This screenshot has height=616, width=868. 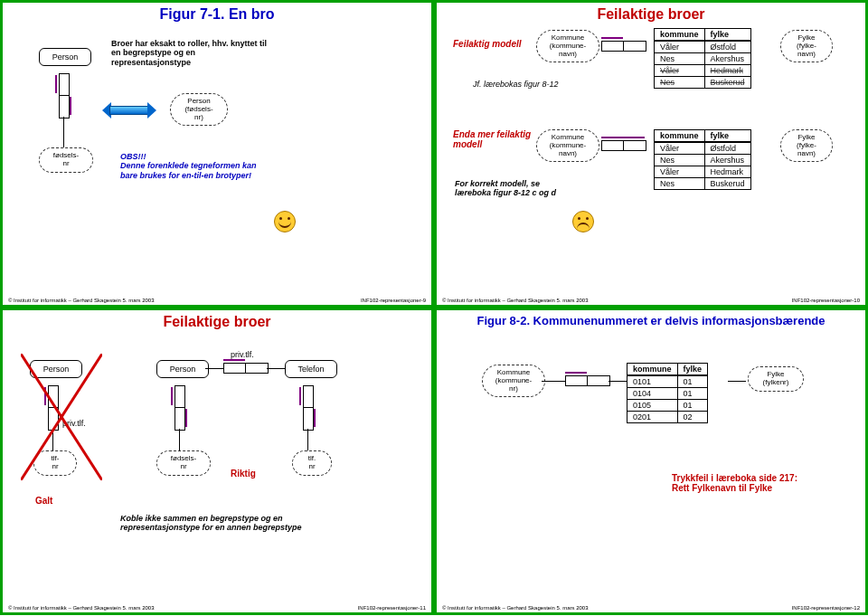 What do you see at coordinates (224, 523) in the screenshot?
I see `koble-note: Koble ikke sammen en begrepstype og en r…` at bounding box center [224, 523].